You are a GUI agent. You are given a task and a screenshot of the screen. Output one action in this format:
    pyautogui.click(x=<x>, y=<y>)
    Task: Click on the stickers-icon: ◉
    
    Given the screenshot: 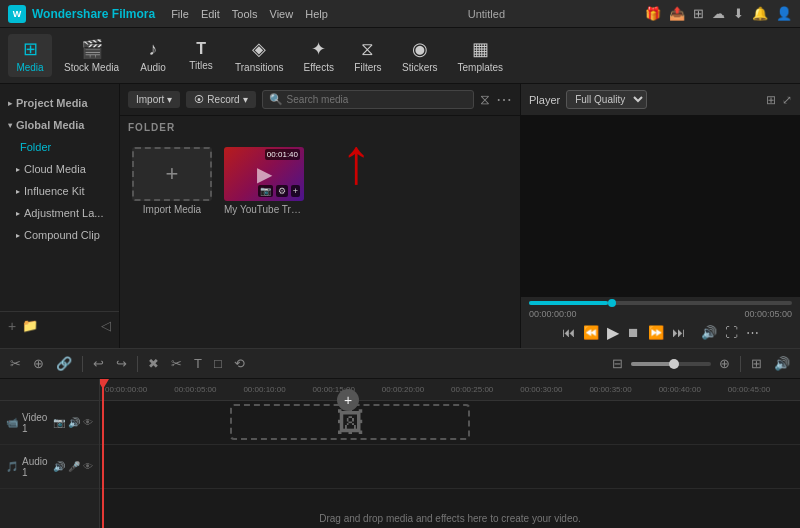 What is the action you would take?
    pyautogui.click(x=420, y=49)
    